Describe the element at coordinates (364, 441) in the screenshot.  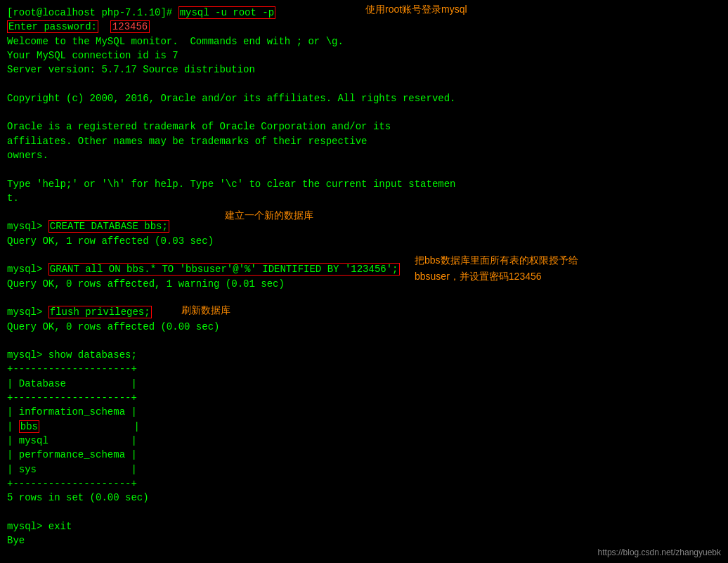
I see `line-31: | mysql |` at that location.